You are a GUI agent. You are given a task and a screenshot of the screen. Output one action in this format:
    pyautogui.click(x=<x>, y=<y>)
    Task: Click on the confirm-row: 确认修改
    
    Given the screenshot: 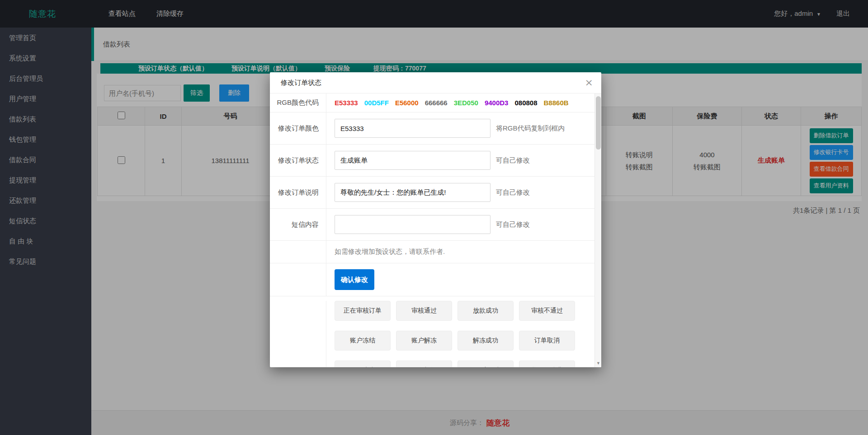 What is the action you would take?
    pyautogui.click(x=436, y=280)
    